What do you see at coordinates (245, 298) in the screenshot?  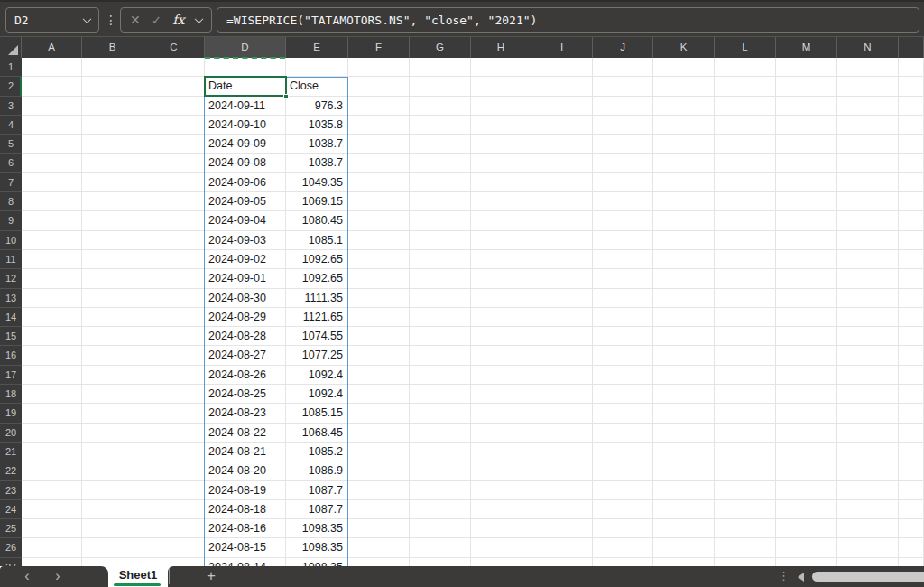 I see `cell-D13: 2024-08-30` at bounding box center [245, 298].